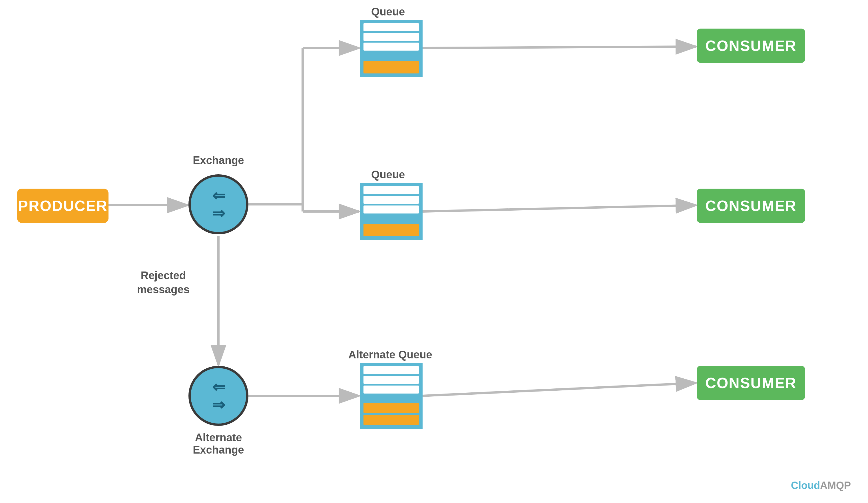  I want to click on queue3-row1, so click(391, 370).